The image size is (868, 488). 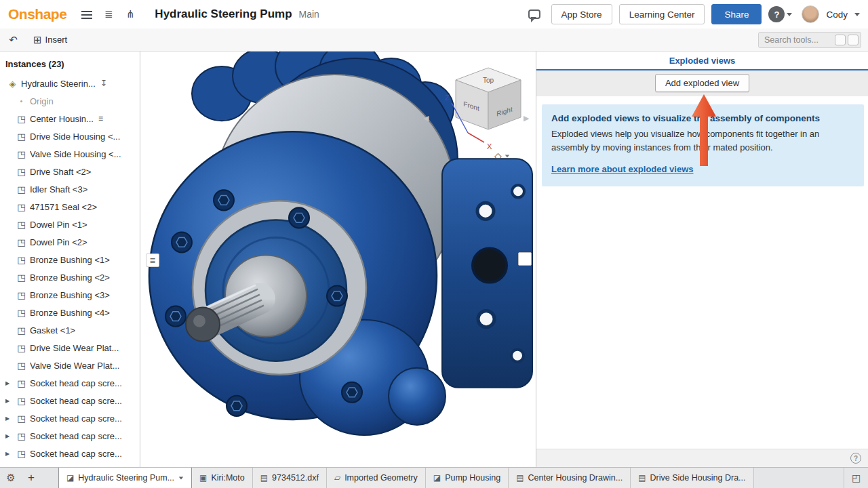 What do you see at coordinates (70, 260) in the screenshot?
I see `instance-bronze-bushing-1: ◳ Bronze Bushing <1>` at bounding box center [70, 260].